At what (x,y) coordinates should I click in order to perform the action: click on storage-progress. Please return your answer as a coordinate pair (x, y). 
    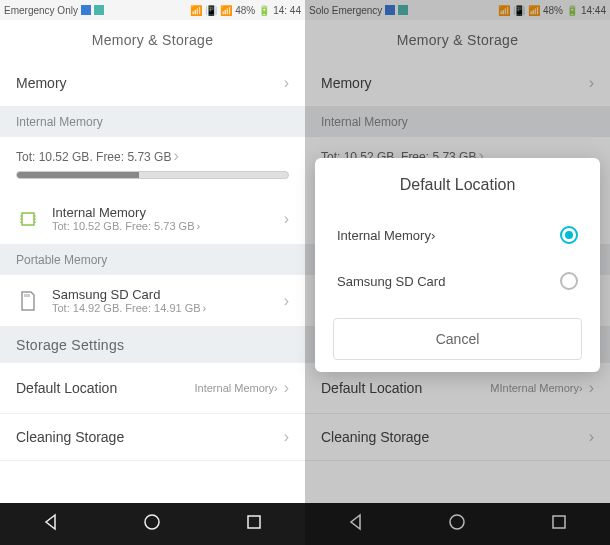
    Looking at the image, I should click on (152, 182).